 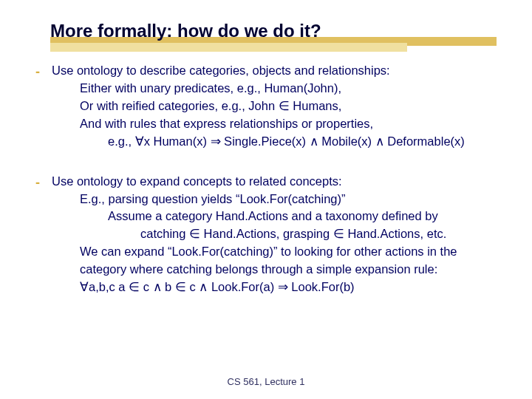 I want to click on b2-line-4: We can expand “Look.For(catching)” to lo…, so click(x=274, y=252).